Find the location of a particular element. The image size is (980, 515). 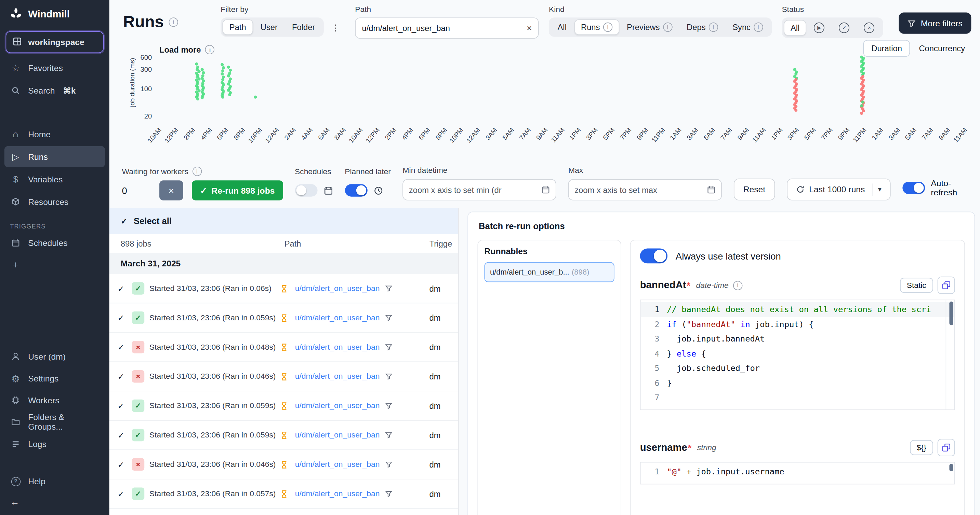

duration-tab: Duration is located at coordinates (886, 48).